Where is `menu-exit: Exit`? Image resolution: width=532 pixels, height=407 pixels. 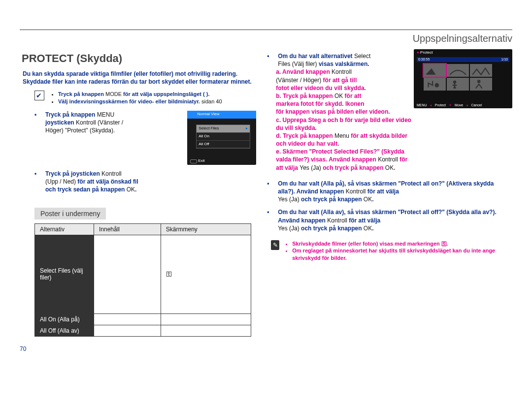
menu-exit: Exit is located at coordinates (201, 161).